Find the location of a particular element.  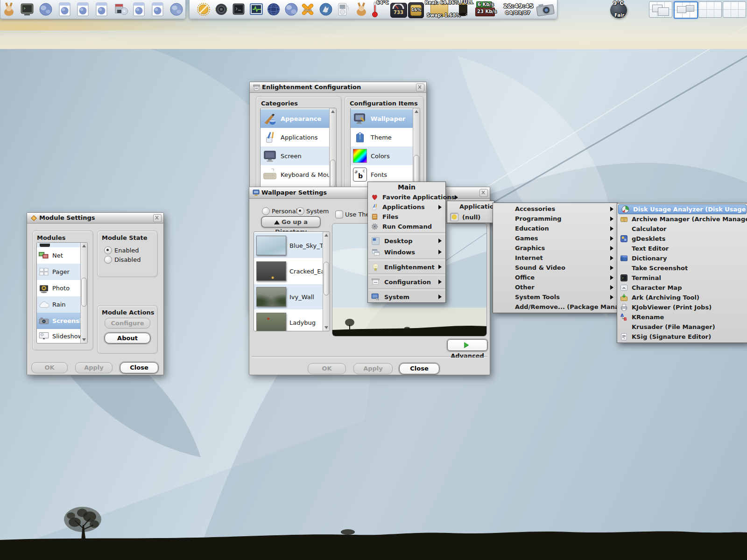

module-row-net: Net is located at coordinates (59, 256).